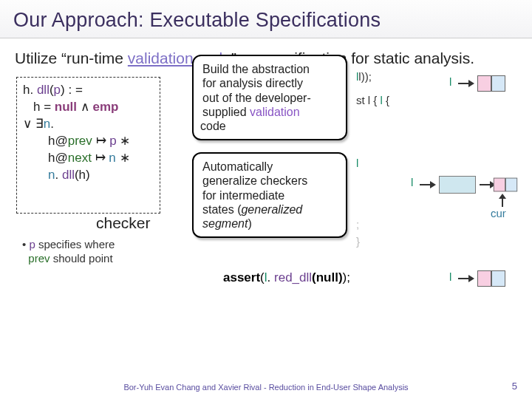 The width and height of the screenshot is (532, 399). What do you see at coordinates (256, 69) in the screenshot?
I see `c1-a: Build the abstraction` at bounding box center [256, 69].